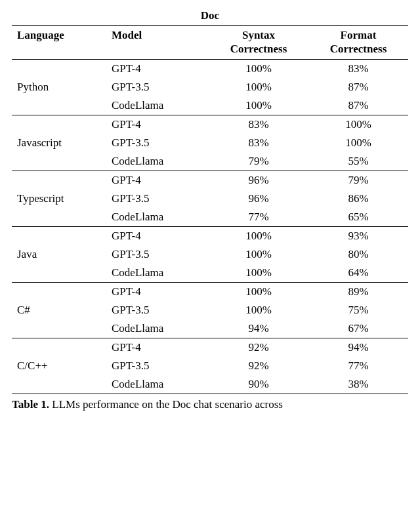 The image size is (420, 507). What do you see at coordinates (210, 68) in the screenshot?
I see `table-row: PythonGPT-4100%83%` at bounding box center [210, 68].